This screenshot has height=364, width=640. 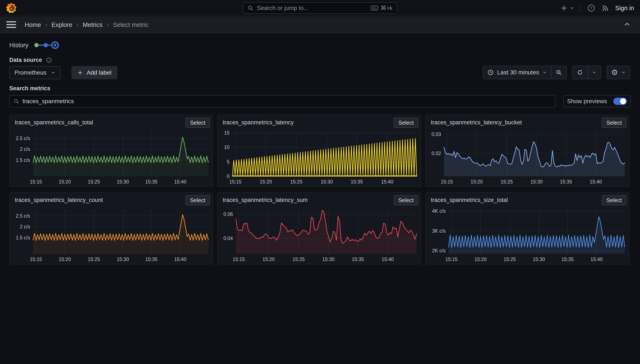 I want to click on rss-icon, so click(x=605, y=8).